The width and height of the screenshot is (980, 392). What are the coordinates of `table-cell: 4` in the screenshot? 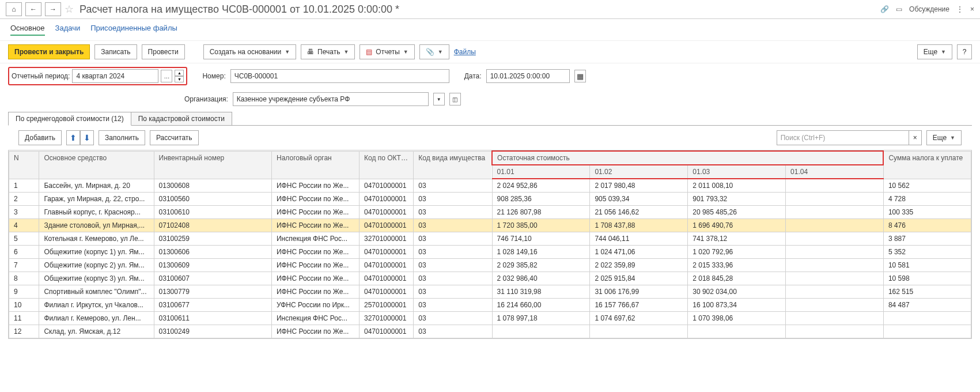 It's located at (24, 226).